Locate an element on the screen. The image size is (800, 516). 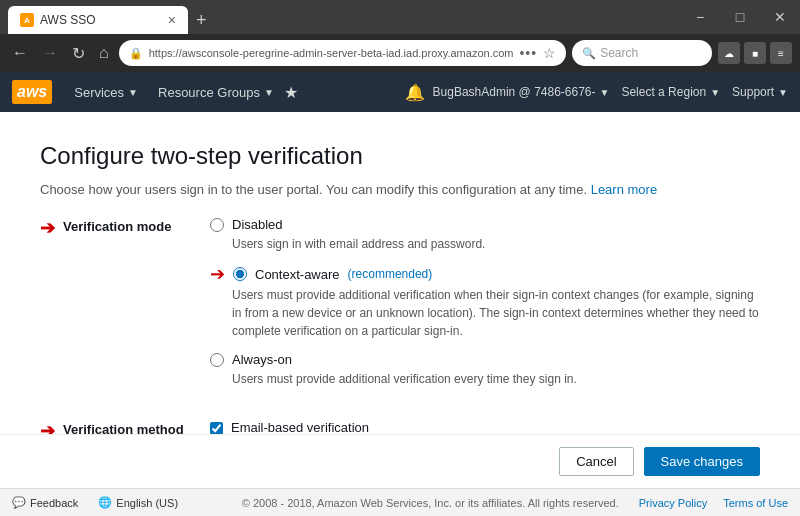
option-always-on: Always-on Users must provide additional … is located at coordinates (485, 370).